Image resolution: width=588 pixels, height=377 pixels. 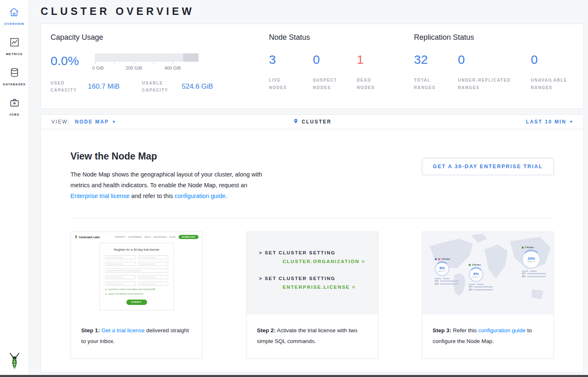 What do you see at coordinates (379, 72) in the screenshot?
I see `dead-nodes-stat: 1 DEAD NODES` at bounding box center [379, 72].